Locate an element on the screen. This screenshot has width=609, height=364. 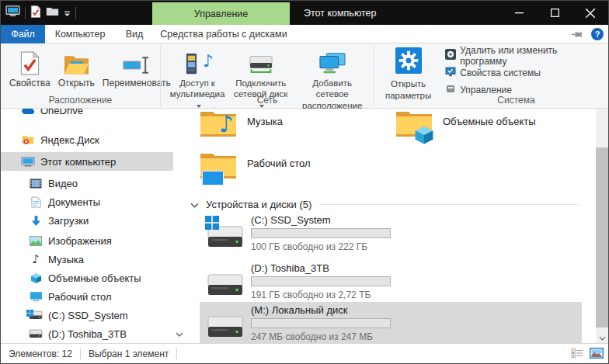
scrollbar-down-icon is located at coordinates (602, 338).